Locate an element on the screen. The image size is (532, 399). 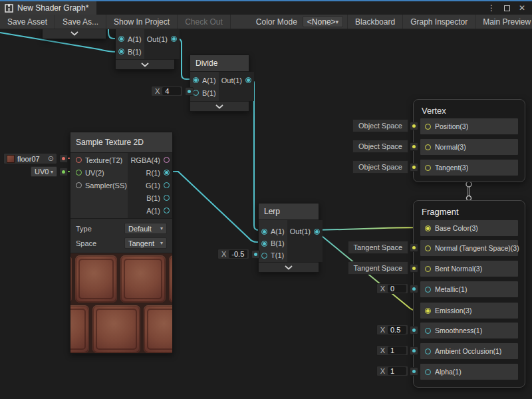
node-sample-texture-2d: Sample Texture 2D Texture(T2) UV(2) Samp… is located at coordinates (121, 243).